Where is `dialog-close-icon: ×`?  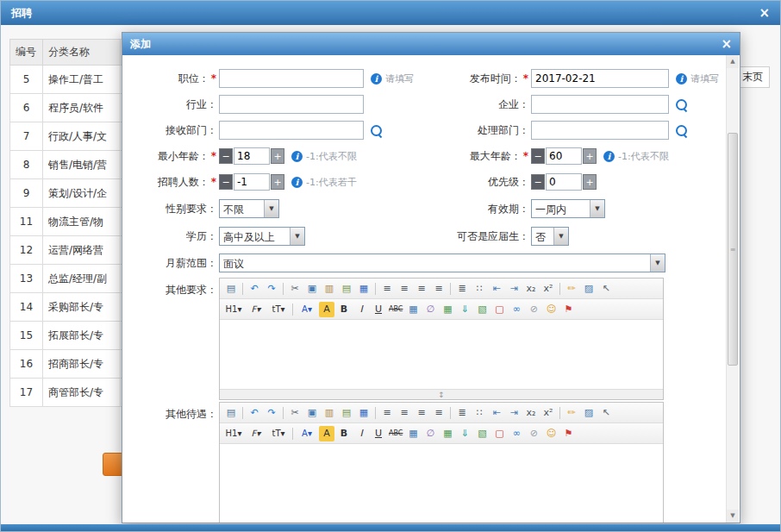
dialog-close-icon: × is located at coordinates (726, 45).